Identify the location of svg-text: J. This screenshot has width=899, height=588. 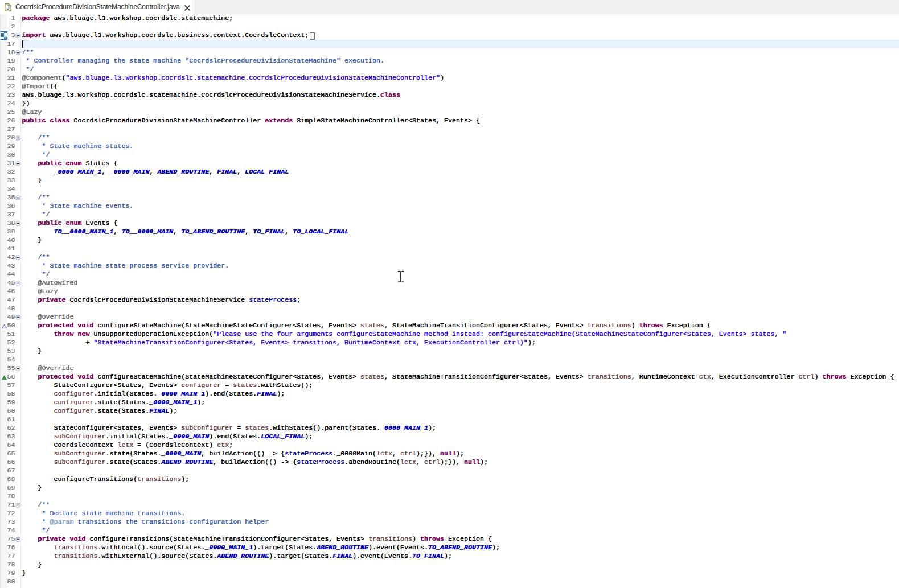
(8, 8).